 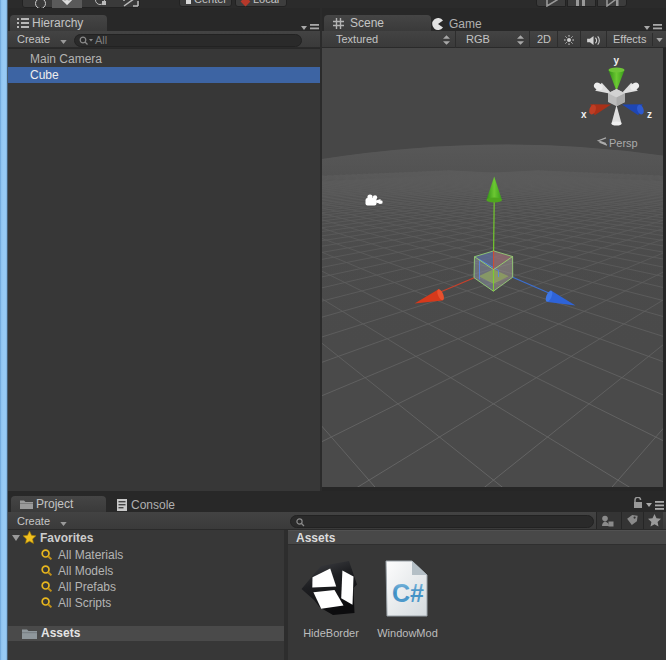 What do you see at coordinates (584, 114) in the screenshot?
I see `svg-text: x` at bounding box center [584, 114].